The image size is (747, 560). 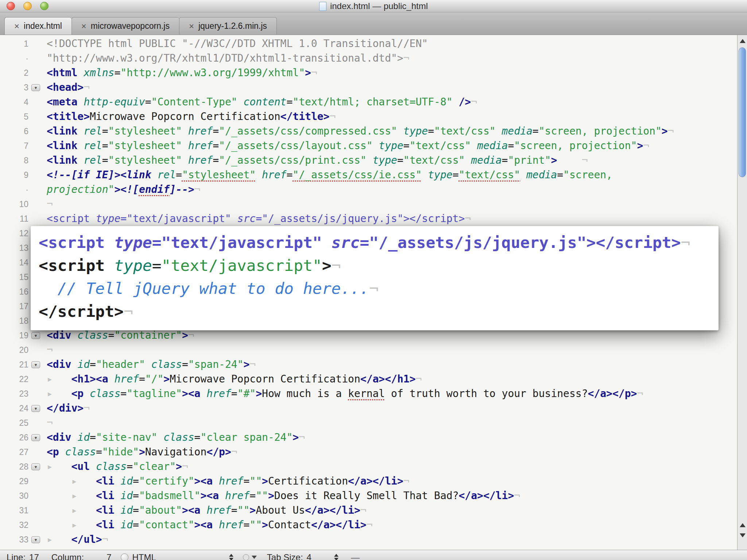 I want to click on gutter-cell: 28▾, so click(x=23, y=467).